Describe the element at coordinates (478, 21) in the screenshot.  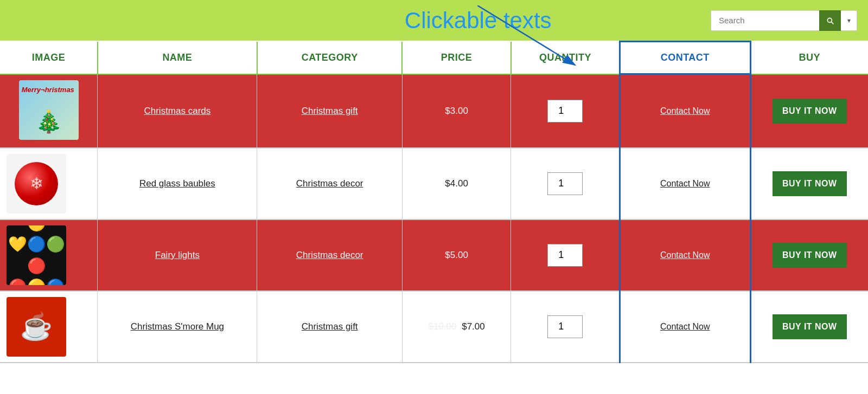
I see `annotation-text: Clickable texts` at that location.